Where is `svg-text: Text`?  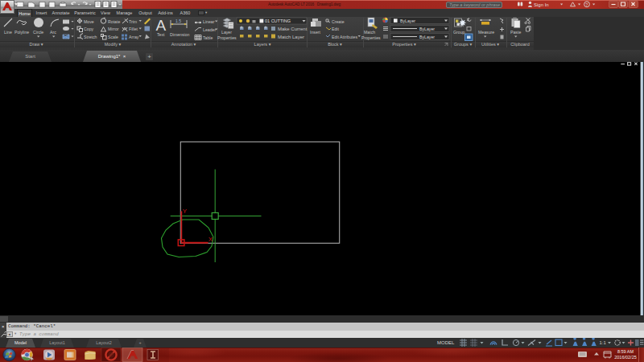
svg-text: Text is located at coordinates (161, 35).